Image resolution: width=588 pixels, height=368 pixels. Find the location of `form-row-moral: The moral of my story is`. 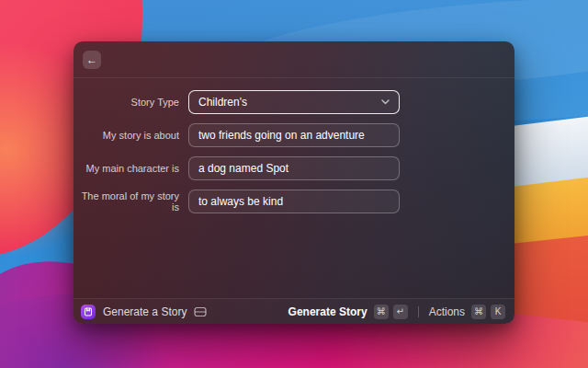

form-row-moral: The moral of my story is is located at coordinates (294, 201).